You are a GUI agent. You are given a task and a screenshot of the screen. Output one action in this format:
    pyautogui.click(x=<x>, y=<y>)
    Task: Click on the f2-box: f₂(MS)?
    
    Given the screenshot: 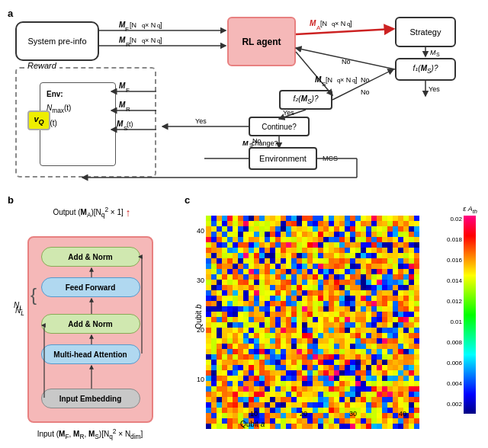 What is the action you would take?
    pyautogui.click(x=306, y=100)
    